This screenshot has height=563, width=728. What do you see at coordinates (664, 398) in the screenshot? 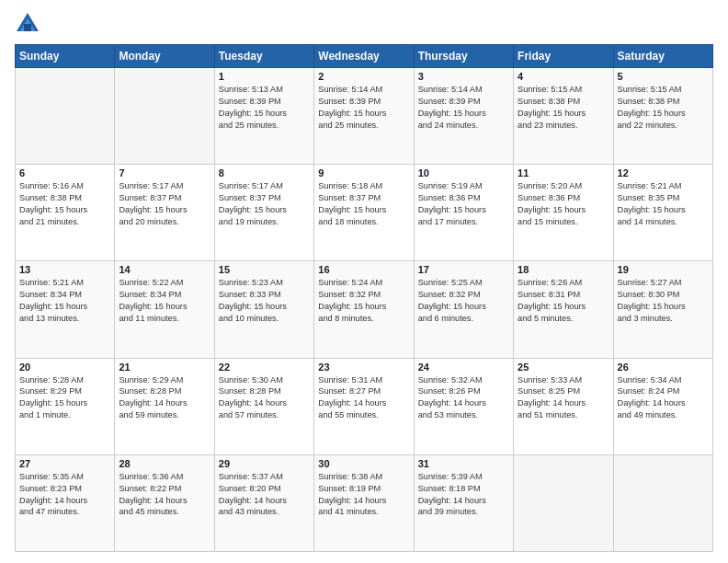
I see `day-info: Sunrise: 5:34 AM Sunset: 8:24 PM Dayligh…` at bounding box center [664, 398].